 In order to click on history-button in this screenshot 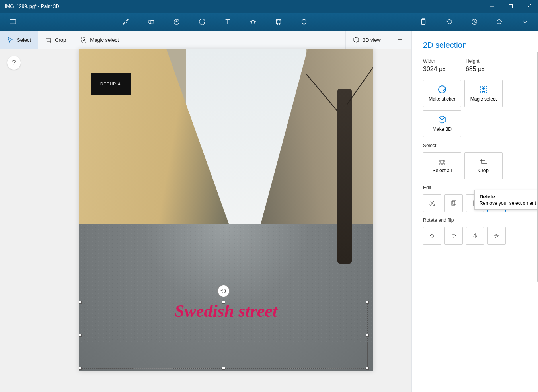, I will do `click(474, 22)`.